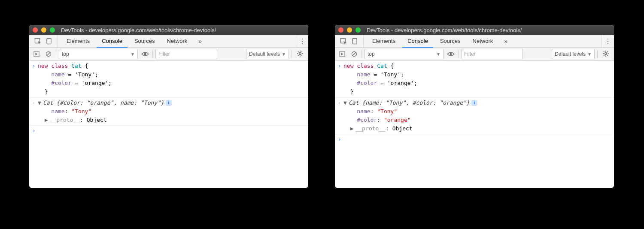  I want to click on console-output-row: ▼Cat {name: "Tony", #color: "orange"}i n…, so click(474, 116).